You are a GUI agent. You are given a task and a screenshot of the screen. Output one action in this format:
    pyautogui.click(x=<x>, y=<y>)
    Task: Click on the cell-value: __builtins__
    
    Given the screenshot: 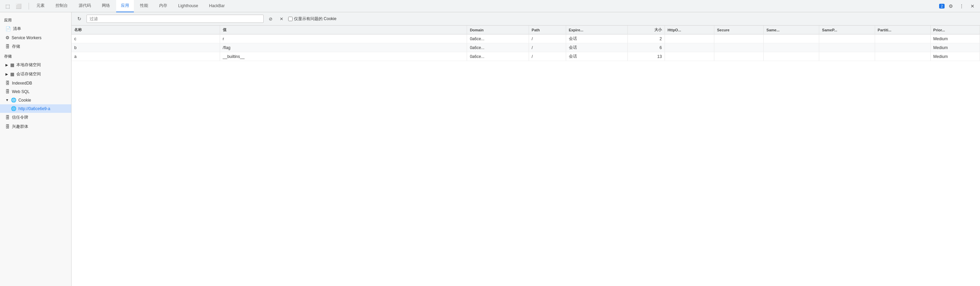 What is the action you would take?
    pyautogui.click(x=344, y=56)
    